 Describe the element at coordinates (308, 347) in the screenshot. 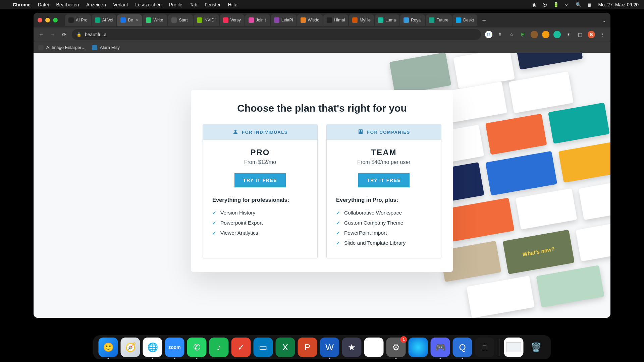

I see `dock-app-powerpoint: P` at that location.